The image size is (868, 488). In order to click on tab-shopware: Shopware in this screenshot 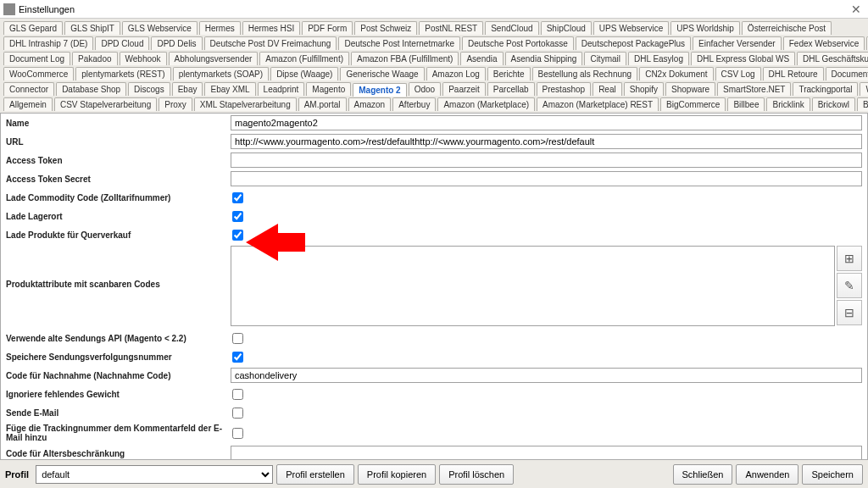, I will do `click(690, 89)`.